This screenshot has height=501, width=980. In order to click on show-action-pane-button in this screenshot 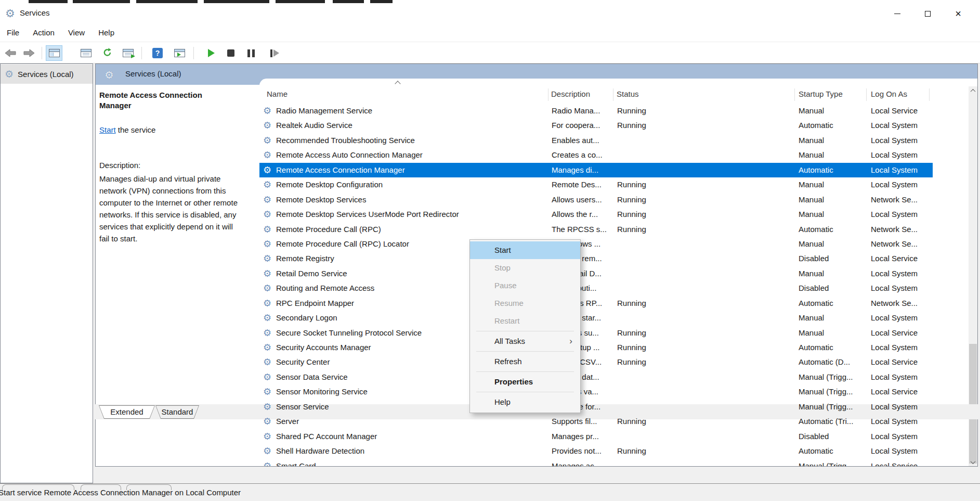, I will do `click(179, 53)`.